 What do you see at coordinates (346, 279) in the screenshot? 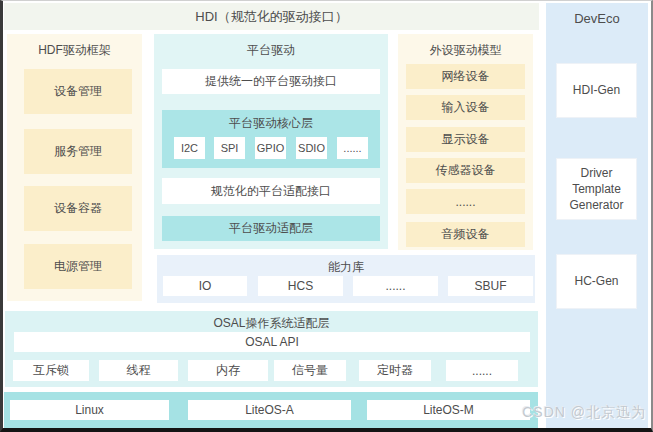
I see `capability-lib-panel: 能力库 IO HCS ...... SBUF` at bounding box center [346, 279].